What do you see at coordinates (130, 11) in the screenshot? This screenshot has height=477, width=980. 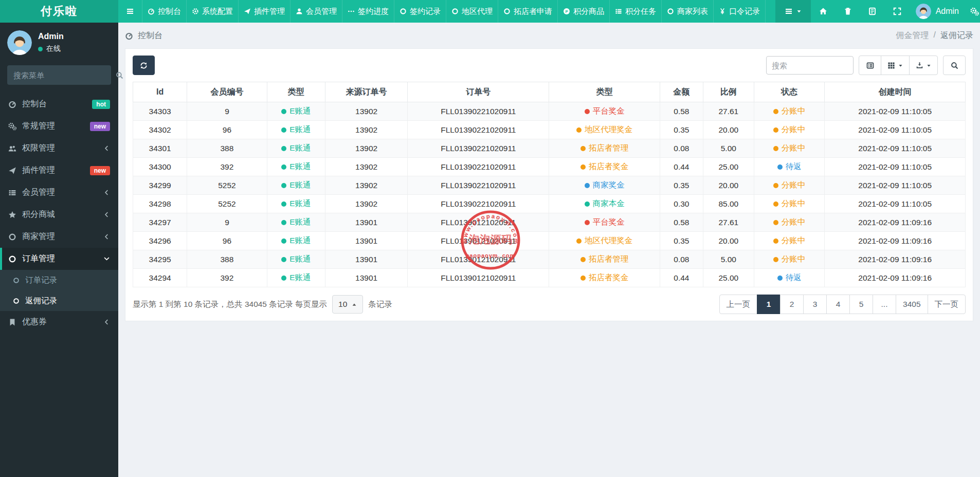 I see `sidebar-toggle-button` at bounding box center [130, 11].